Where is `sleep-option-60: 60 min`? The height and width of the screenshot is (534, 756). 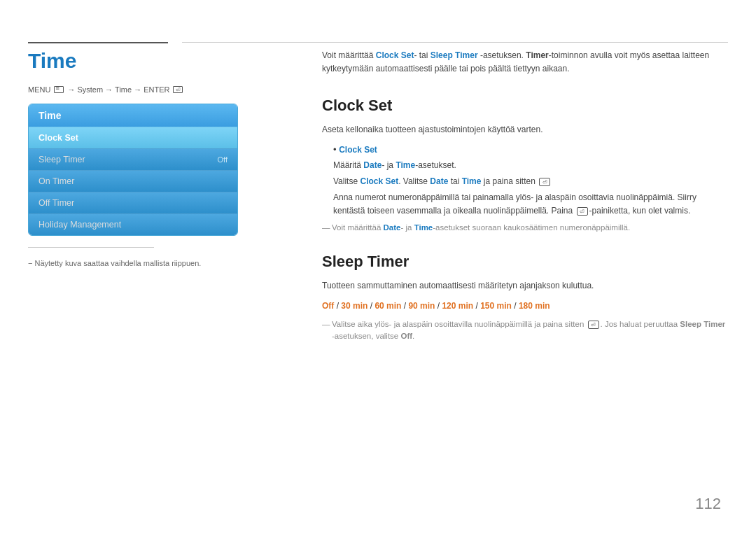
sleep-option-60: 60 min is located at coordinates (388, 306).